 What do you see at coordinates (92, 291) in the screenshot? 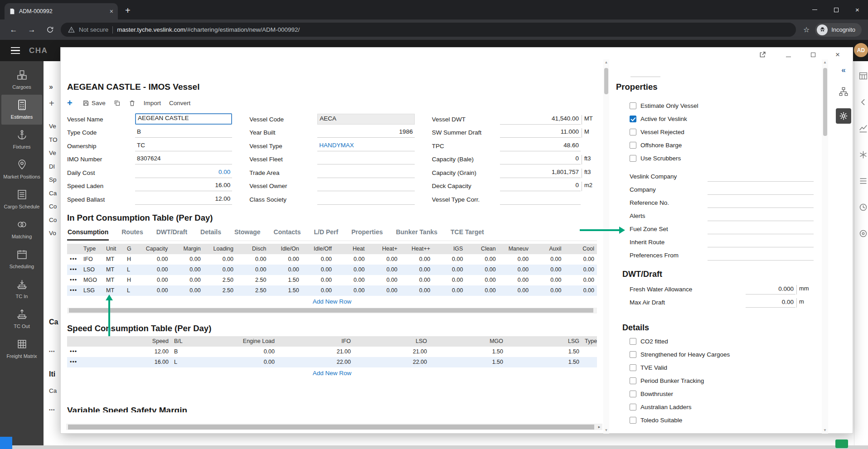
I see `cell-type: LSG` at bounding box center [92, 291].